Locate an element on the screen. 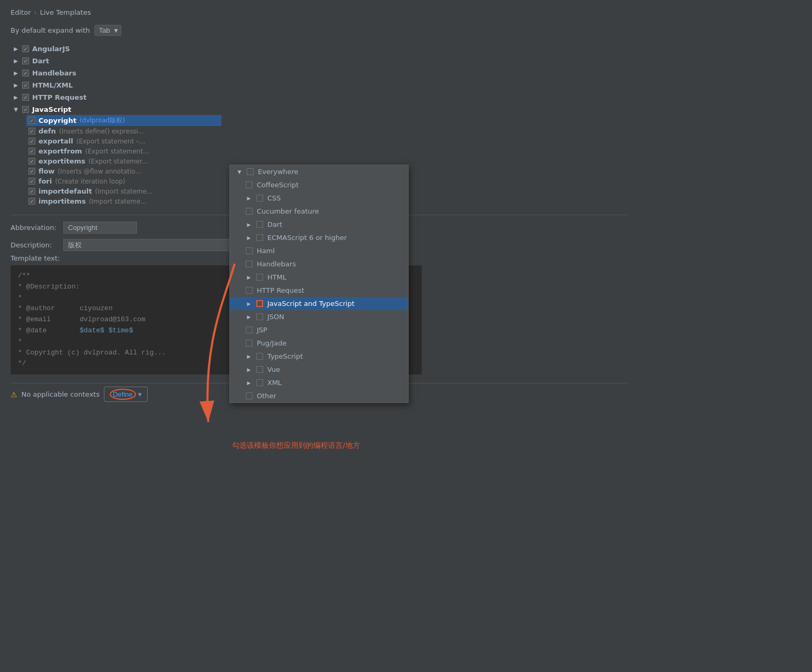 Image resolution: width=812 pixels, height=672 pixels. checkbox-exportitems is located at coordinates (32, 161).